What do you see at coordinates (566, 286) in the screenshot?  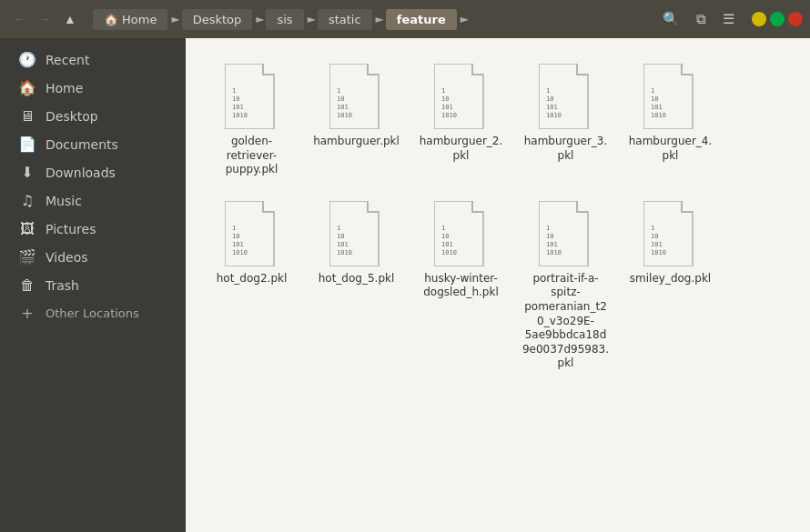 I see `file-item: 1 10 101 1010 portrait-if-a-spitz-pomera…` at bounding box center [566, 286].